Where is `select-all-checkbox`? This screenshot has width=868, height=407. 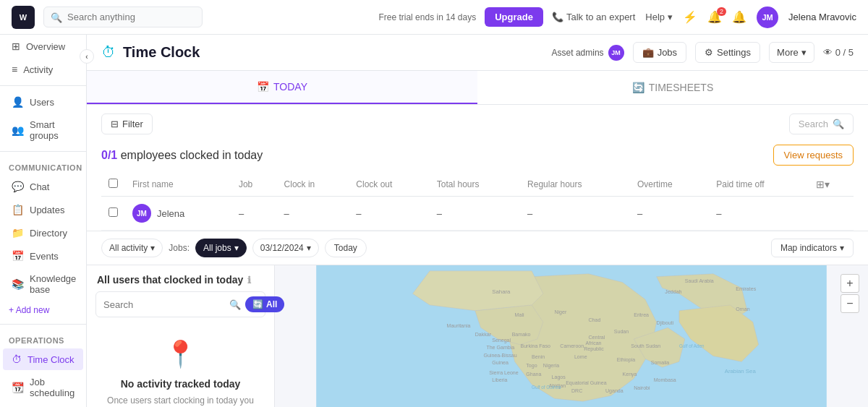
select-all-checkbox is located at coordinates (113, 184).